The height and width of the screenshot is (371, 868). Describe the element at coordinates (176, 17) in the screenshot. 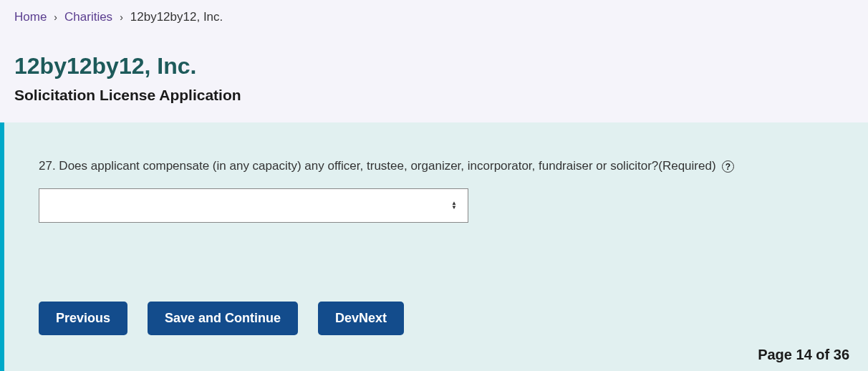

I see `breadcrumb-current: 12by12by12, Inc.` at that location.